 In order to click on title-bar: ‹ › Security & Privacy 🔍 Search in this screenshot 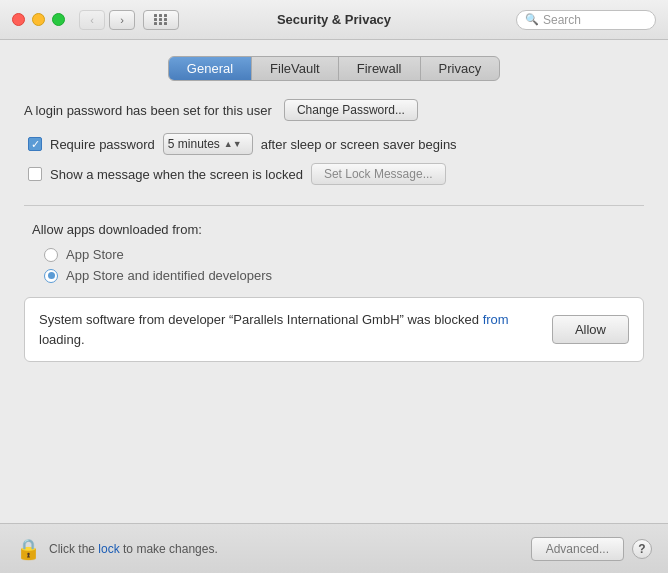, I will do `click(334, 20)`.